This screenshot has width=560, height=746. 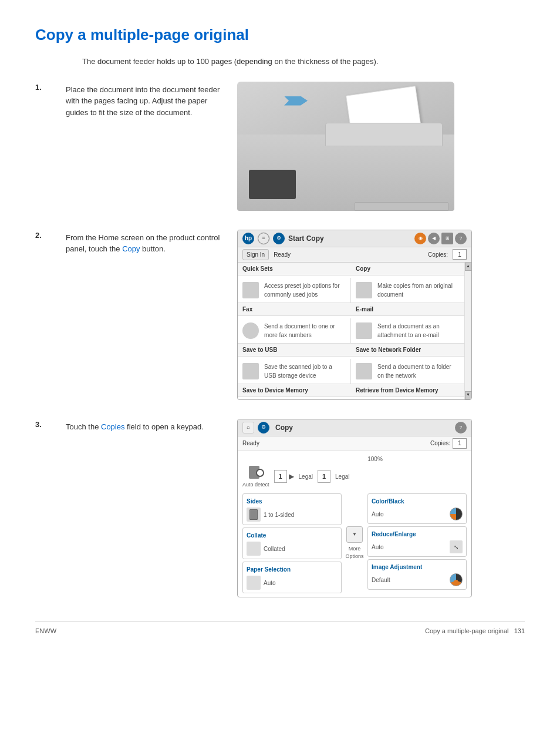 What do you see at coordinates (342, 477) in the screenshot?
I see `legal-2-label: Legal` at bounding box center [342, 477].